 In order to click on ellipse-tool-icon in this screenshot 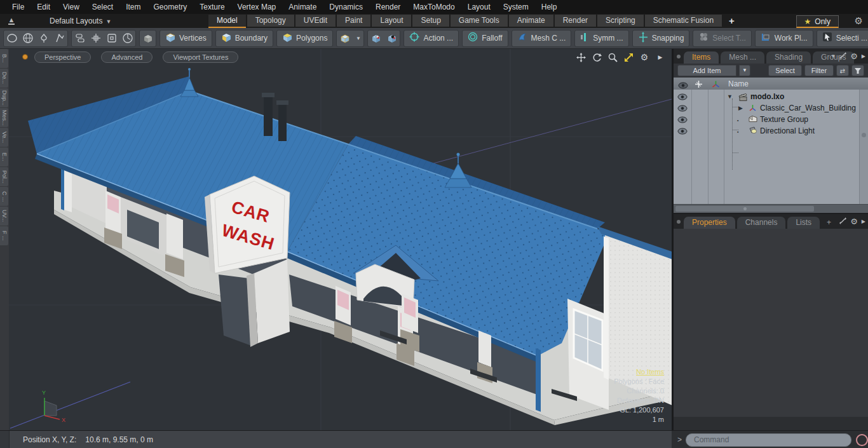, I will do `click(11, 38)`.